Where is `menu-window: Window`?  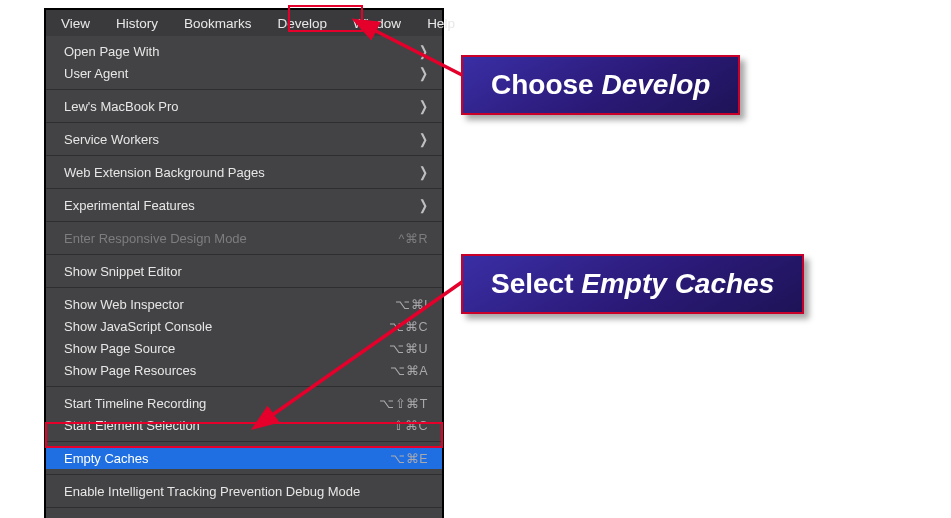 menu-window: Window is located at coordinates (377, 24).